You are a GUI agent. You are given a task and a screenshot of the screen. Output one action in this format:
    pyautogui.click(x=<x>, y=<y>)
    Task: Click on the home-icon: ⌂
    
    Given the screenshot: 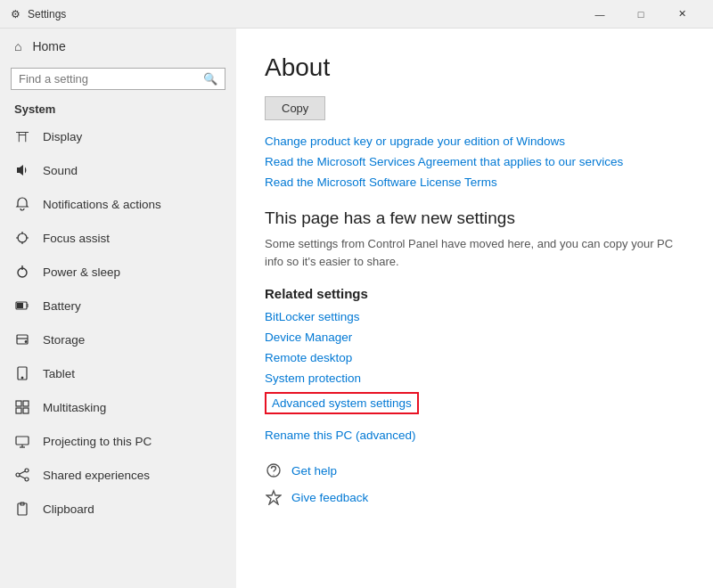 What is the action you would take?
    pyautogui.click(x=18, y=46)
    